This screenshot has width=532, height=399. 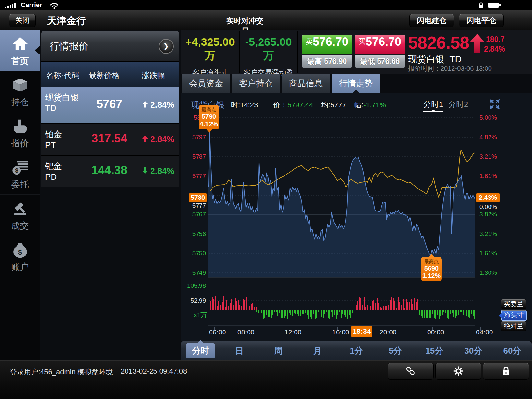 What do you see at coordinates (495, 5) in the screenshot?
I see `battery-icon` at bounding box center [495, 5].